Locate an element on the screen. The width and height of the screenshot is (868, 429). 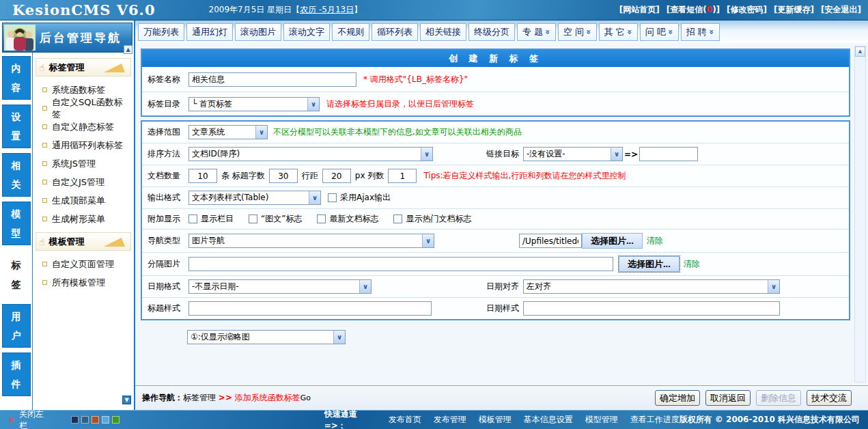
tab-recruit: 招 聘» is located at coordinates (701, 32).